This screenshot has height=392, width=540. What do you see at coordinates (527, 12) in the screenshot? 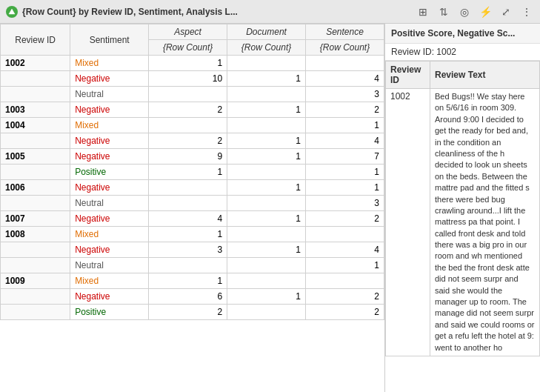
I see `more-icon: ⋮` at bounding box center [527, 12].